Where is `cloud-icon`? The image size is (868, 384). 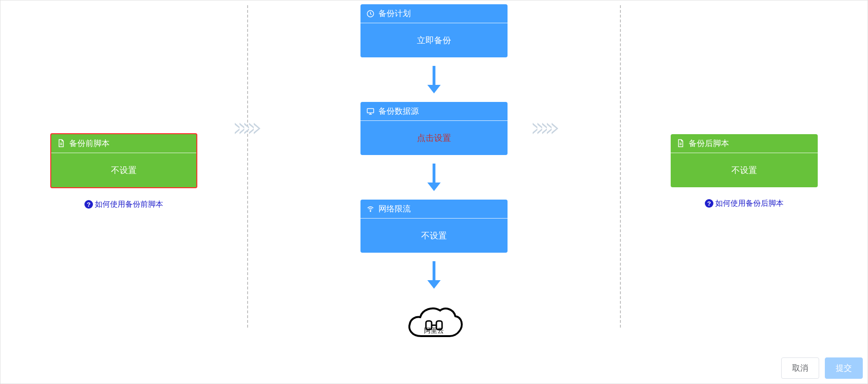 cloud-icon is located at coordinates (434, 323).